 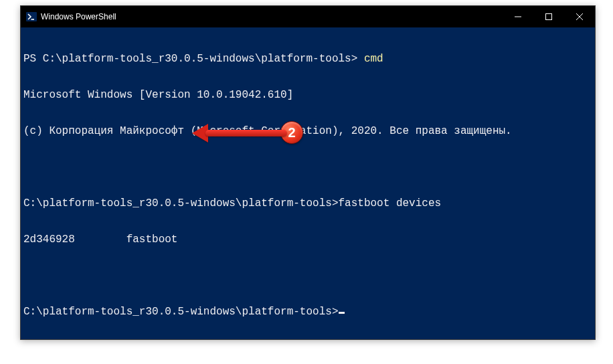 I want to click on ps-prompt: PS C:\platform-tools_r30.0.5-windows\pla…, so click(x=194, y=59).